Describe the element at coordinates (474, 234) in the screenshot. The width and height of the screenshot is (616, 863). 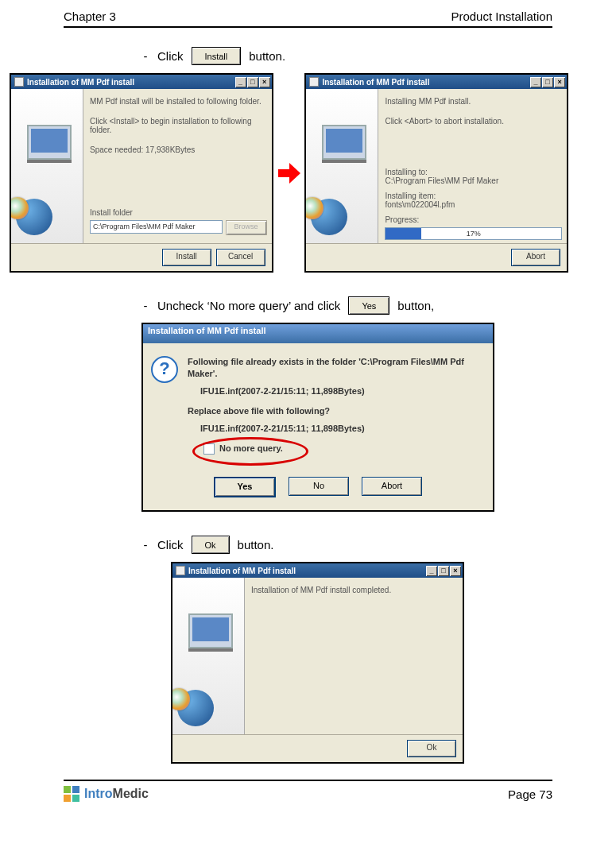
I see `progress-bar: 17%` at that location.